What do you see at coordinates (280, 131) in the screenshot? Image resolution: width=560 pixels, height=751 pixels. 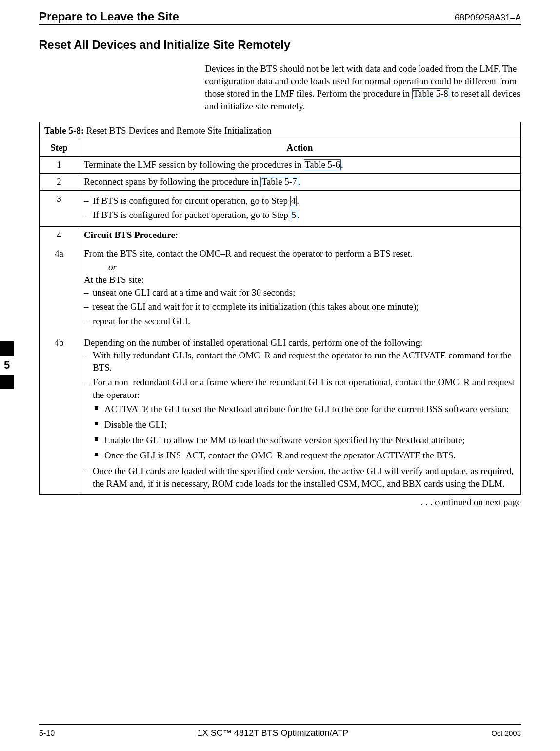 I see `table-title-cell: Table 5-8: Reset BTS Devices and Remote …` at bounding box center [280, 131].